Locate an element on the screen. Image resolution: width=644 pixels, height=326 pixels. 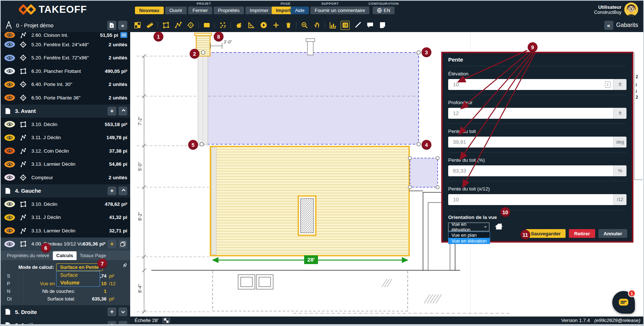
sidebar-row: 3.11. J Déclin 149,78 pi + is located at coordinates (66, 138).